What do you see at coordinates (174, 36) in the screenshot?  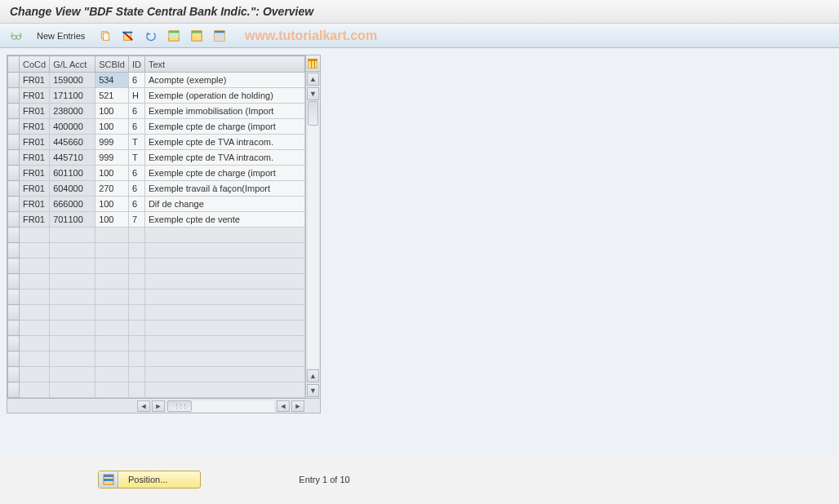 I see `select-all-button` at bounding box center [174, 36].